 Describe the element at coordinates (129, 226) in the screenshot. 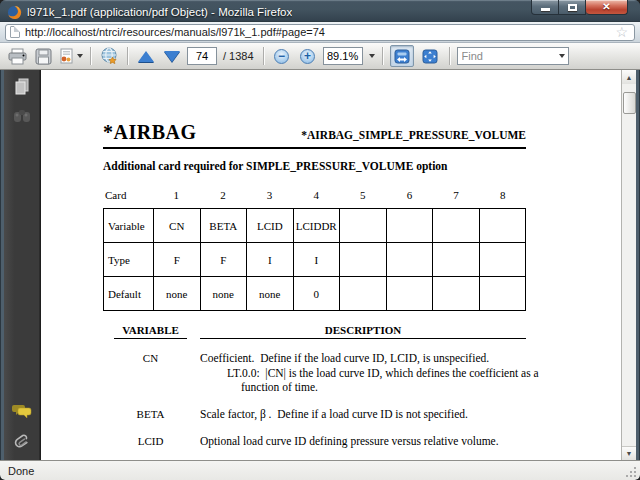

I see `card-table-cell: Variable` at that location.